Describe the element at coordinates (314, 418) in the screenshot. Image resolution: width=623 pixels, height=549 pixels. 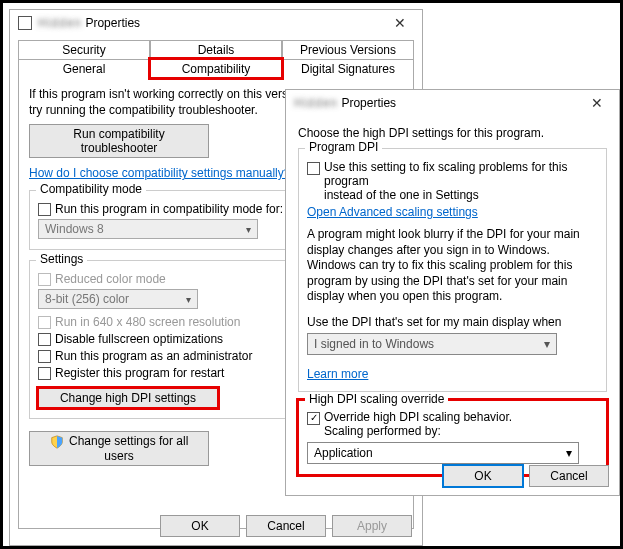
I see `checkbox-icon: ✓` at that location.